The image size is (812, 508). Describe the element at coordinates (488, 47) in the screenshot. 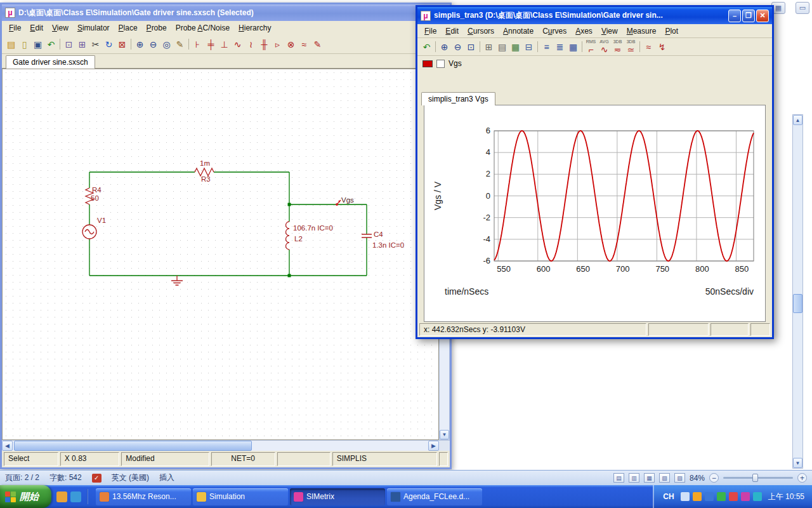

I see `copy-graph-icon: ⊞` at that location.